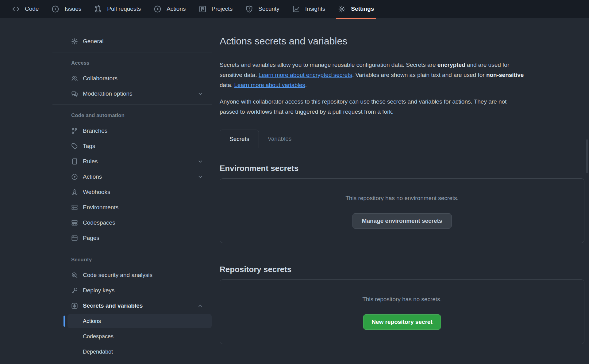 This screenshot has height=364, width=589. What do you see at coordinates (402, 322) in the screenshot?
I see `new-repository-secret-button: New repository secret` at bounding box center [402, 322].